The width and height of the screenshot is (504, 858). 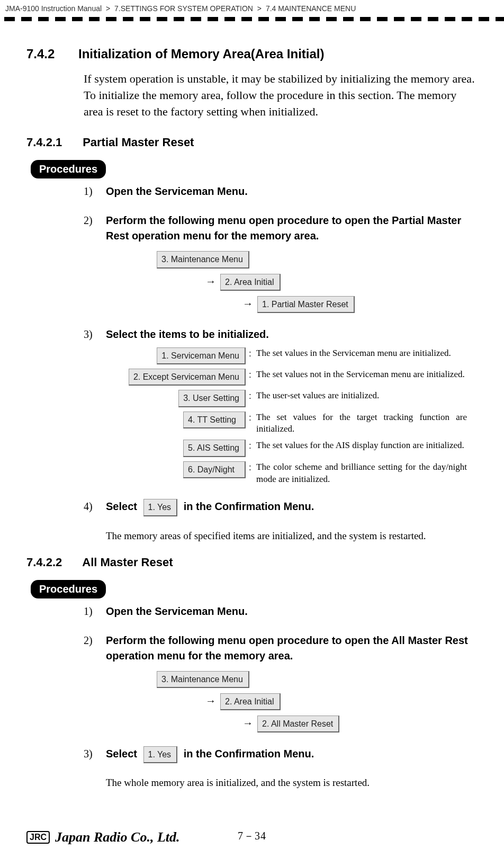 What do you see at coordinates (252, 142) in the screenshot?
I see `subsection-1-heading: 7.4.2.1 Partial Master Reset` at bounding box center [252, 142].